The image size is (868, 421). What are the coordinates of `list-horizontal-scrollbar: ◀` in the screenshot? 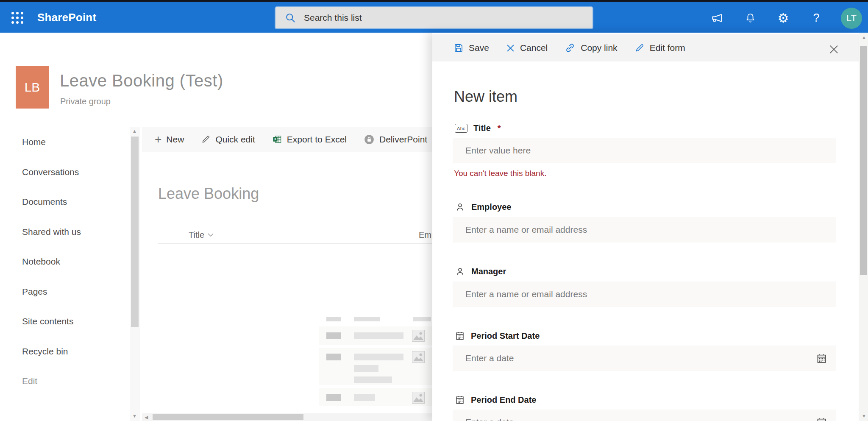 It's located at (287, 417).